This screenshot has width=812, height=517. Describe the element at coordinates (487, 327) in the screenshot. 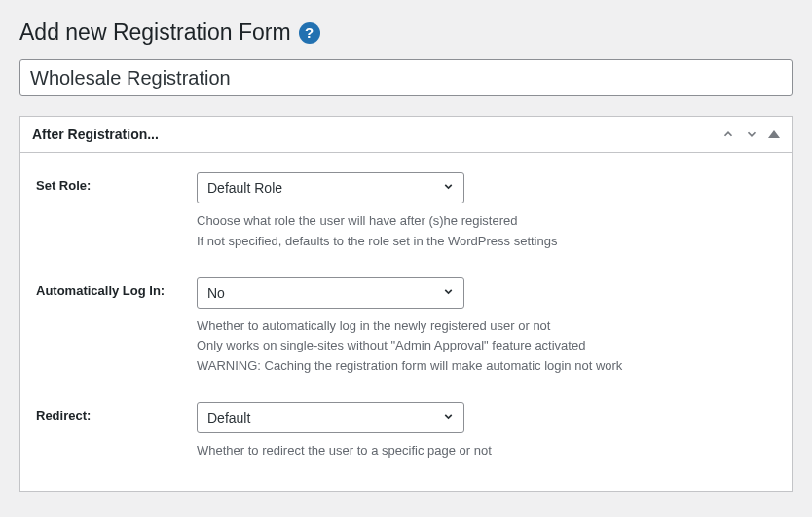

I see `auto-login-desc1: Whether to automatically log in the newl…` at that location.